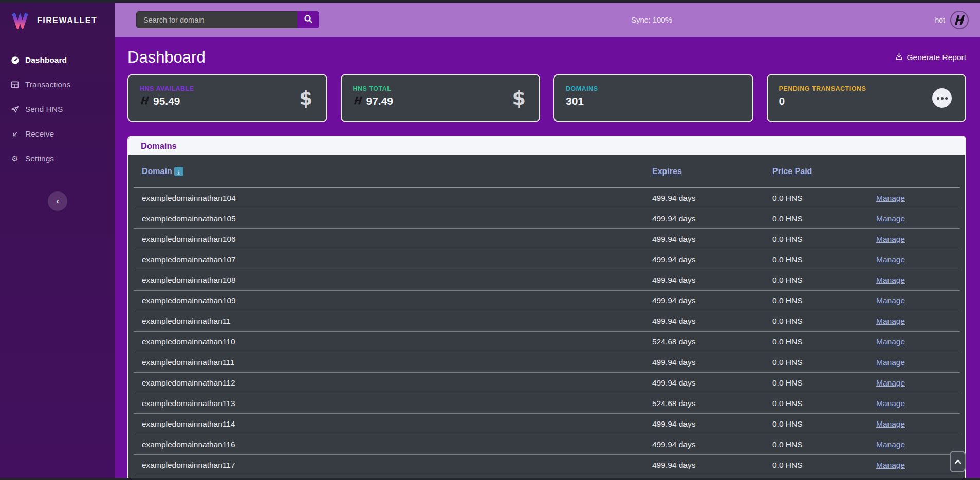  What do you see at coordinates (40, 159) in the screenshot?
I see `sidebar-item-label: Settings` at bounding box center [40, 159].